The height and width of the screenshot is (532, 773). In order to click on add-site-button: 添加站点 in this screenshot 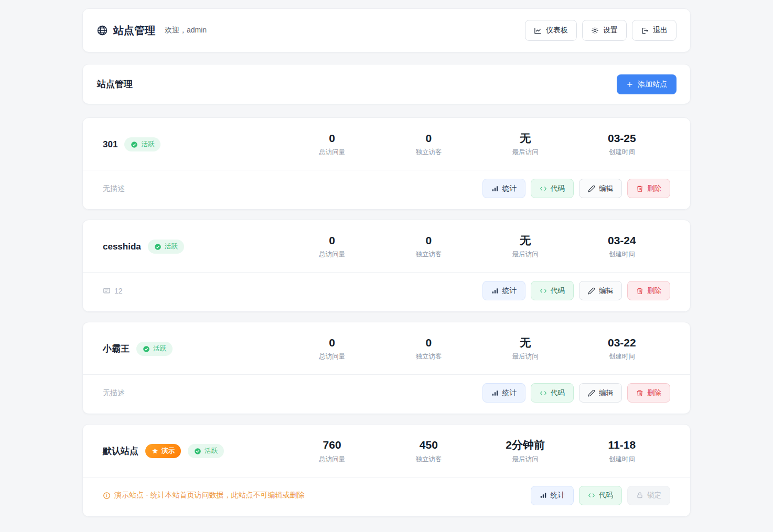, I will do `click(647, 84)`.